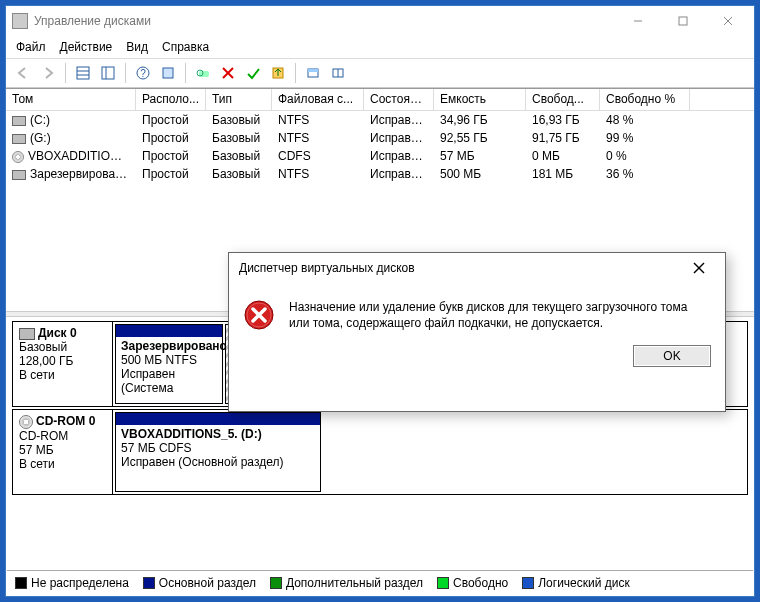 This screenshot has width=760, height=602. I want to click on view-list-button, so click(83, 73).